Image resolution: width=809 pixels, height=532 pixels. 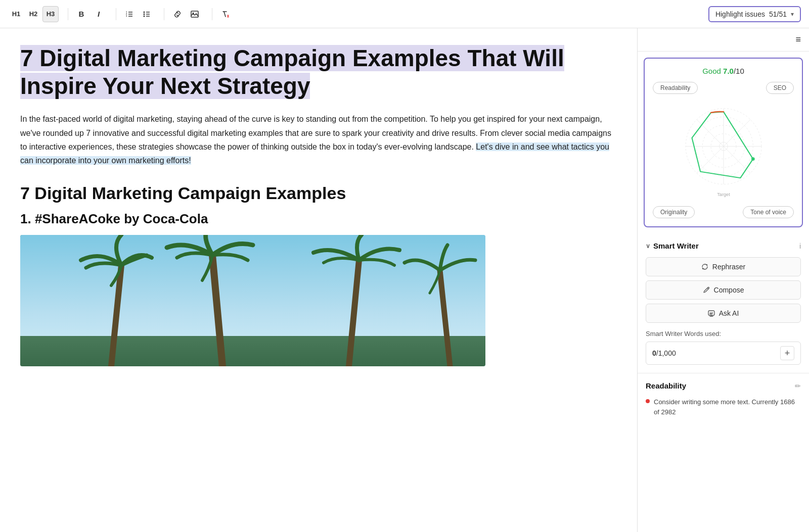 What do you see at coordinates (90, 14) in the screenshot?
I see `format-group: B I` at bounding box center [90, 14].